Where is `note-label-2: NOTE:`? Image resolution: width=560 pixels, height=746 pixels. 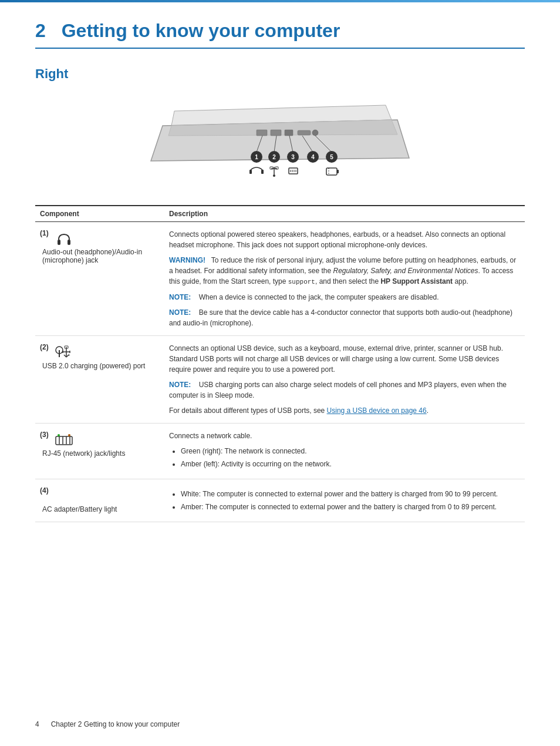
note-label-2: NOTE: is located at coordinates (180, 312).